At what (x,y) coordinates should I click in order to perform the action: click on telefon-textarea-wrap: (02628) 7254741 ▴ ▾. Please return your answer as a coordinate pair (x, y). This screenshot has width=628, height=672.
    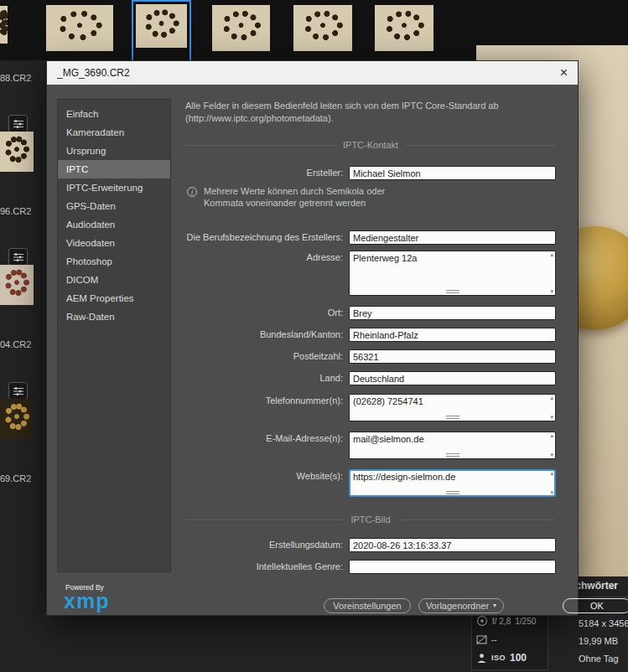
    Looking at the image, I should click on (453, 407).